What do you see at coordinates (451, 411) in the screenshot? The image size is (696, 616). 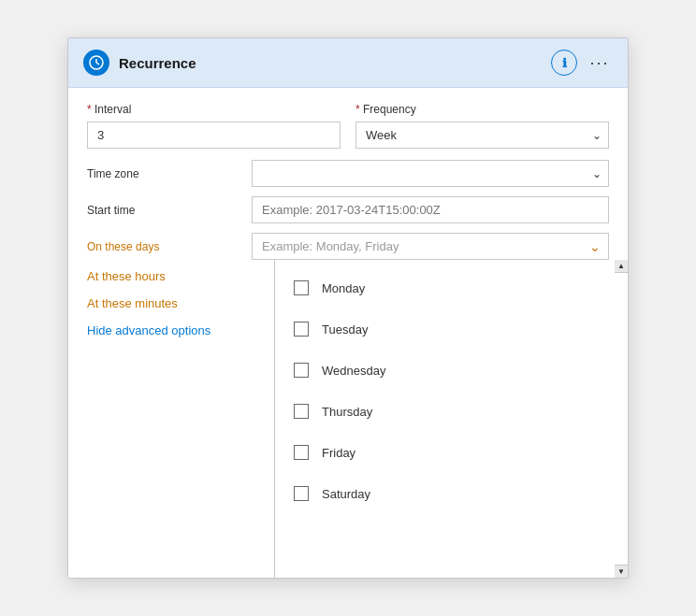 I see `day-item-thursday: Thursday` at bounding box center [451, 411].